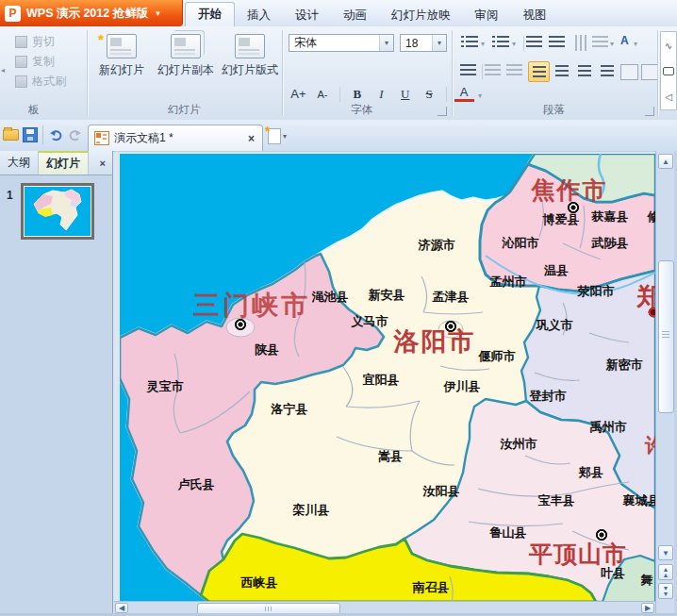 The image size is (677, 616). I want to click on justify-button, so click(607, 71).